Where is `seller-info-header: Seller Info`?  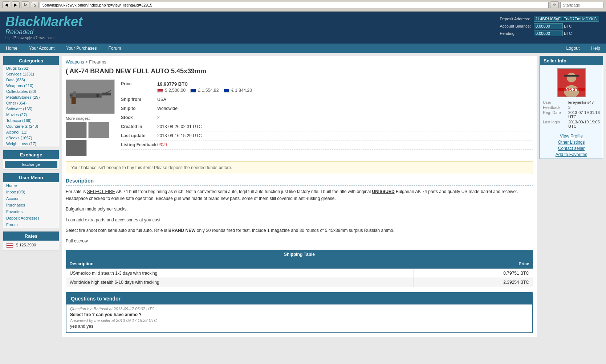
seller-info-header: Seller Info is located at coordinates (572, 61).